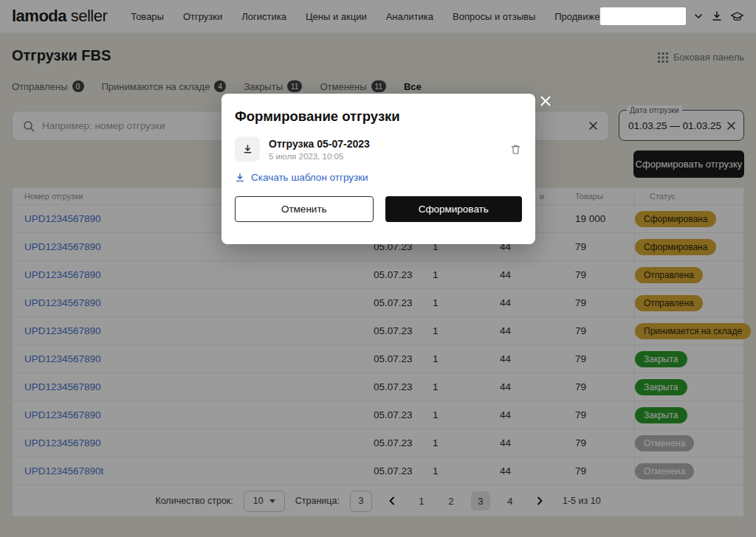  Describe the element at coordinates (378, 209) in the screenshot. I see `modal-buttons: Отменить Сформировать` at that location.